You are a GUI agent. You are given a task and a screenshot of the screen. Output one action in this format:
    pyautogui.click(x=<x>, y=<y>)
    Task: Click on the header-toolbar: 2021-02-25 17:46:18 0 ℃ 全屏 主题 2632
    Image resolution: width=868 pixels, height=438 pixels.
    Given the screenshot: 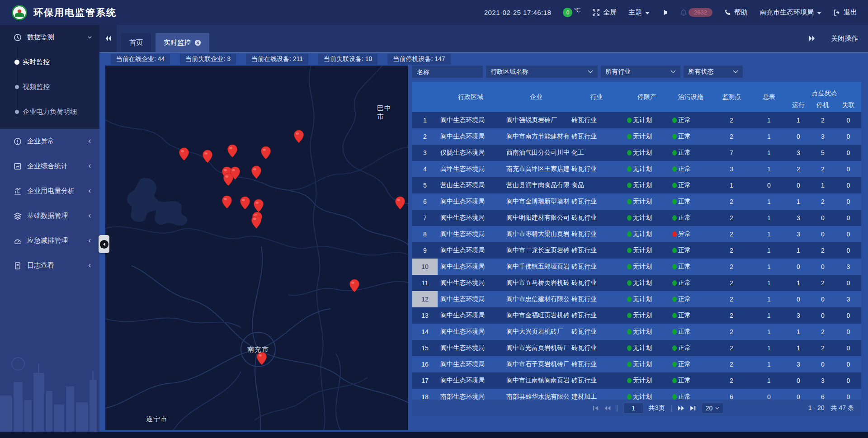 What is the action you would take?
    pyautogui.click(x=676, y=13)
    